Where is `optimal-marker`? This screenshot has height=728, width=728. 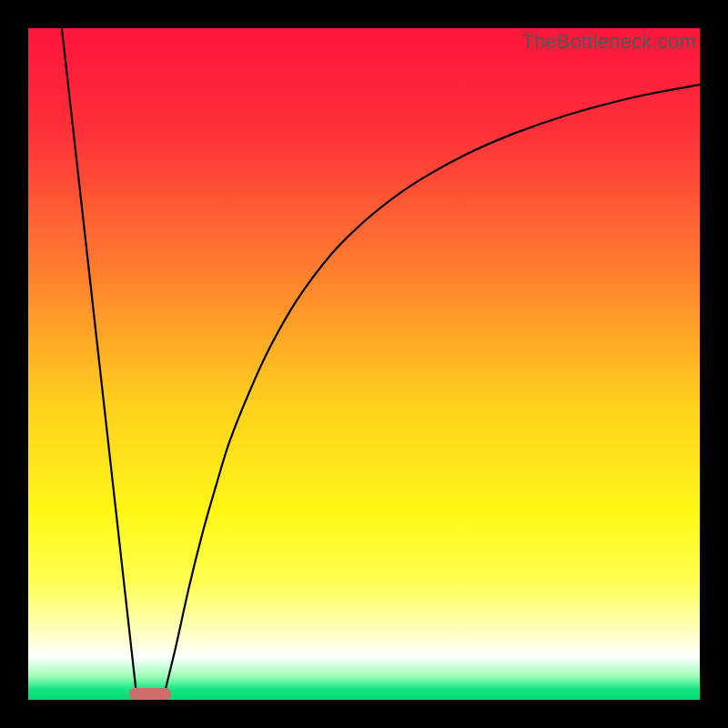 optimal-marker is located at coordinates (150, 693).